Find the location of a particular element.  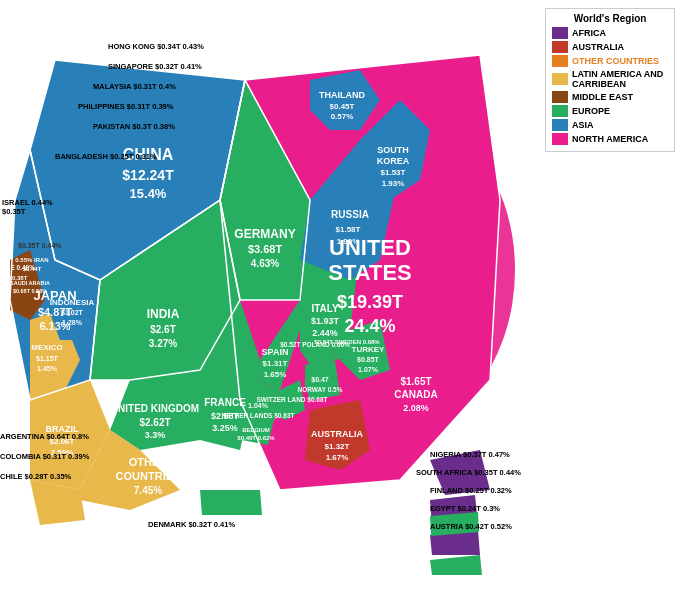

china-value: $12.24T is located at coordinates (148, 175).